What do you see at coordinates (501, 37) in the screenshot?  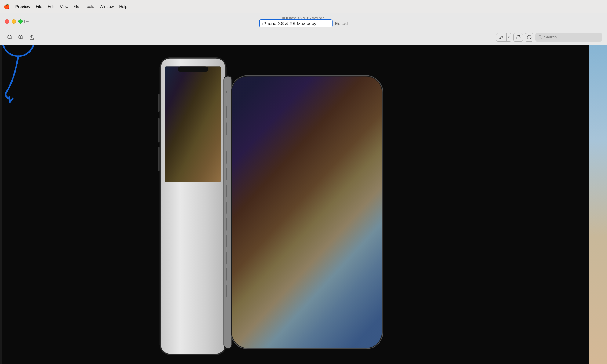 I see `markup-main` at bounding box center [501, 37].